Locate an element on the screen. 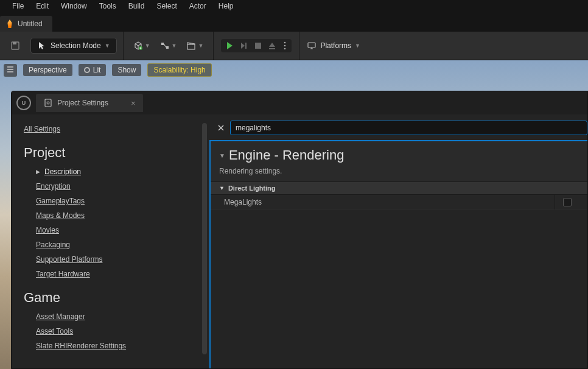 The image size is (588, 369). sidebar-all-settings: All Settings is located at coordinates (113, 129).